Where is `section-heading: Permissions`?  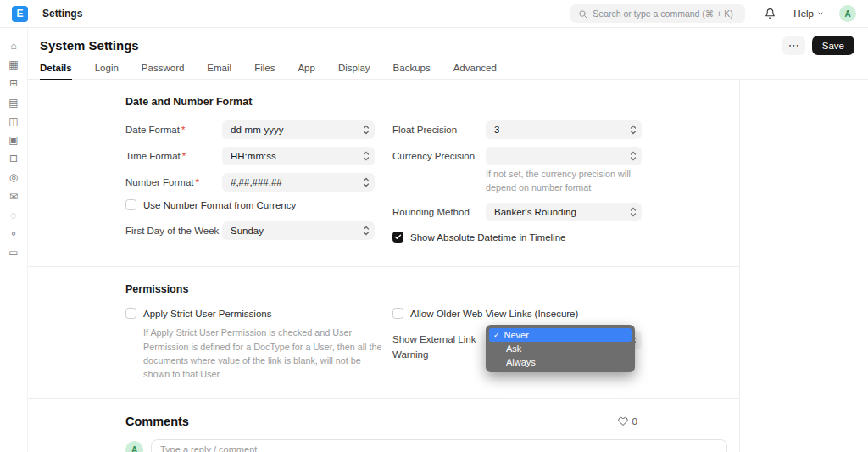 section-heading: Permissions is located at coordinates (426, 289).